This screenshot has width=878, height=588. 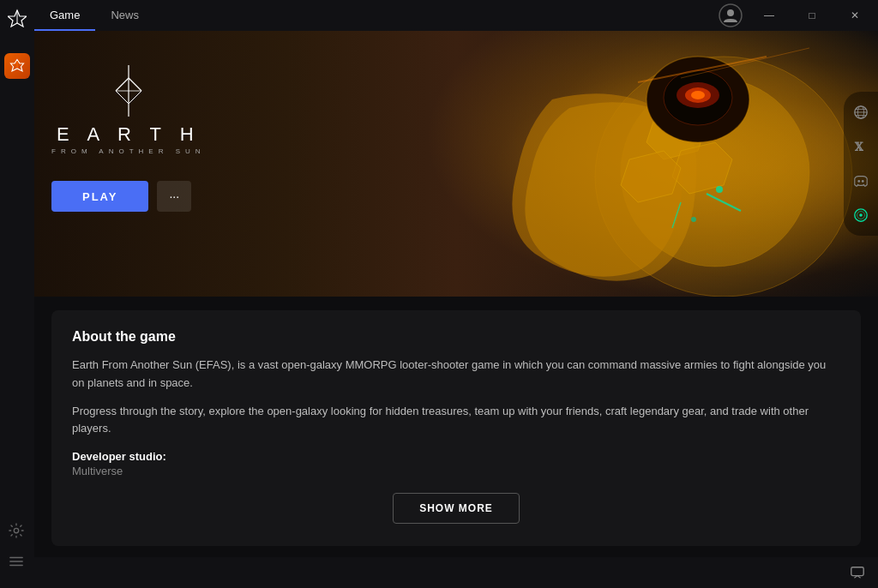 I want to click on more-options-button: ···, so click(x=174, y=196).